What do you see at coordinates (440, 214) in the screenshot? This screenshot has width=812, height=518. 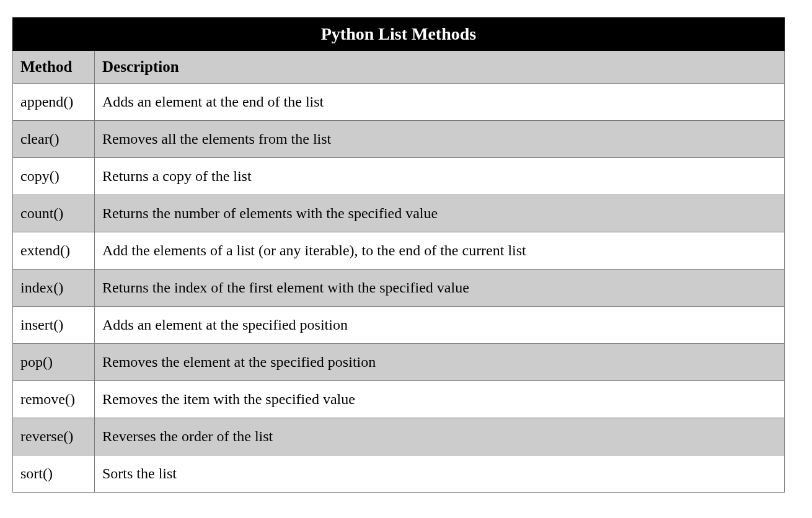 I see `description-cell: Returns the number of elements with the …` at bounding box center [440, 214].